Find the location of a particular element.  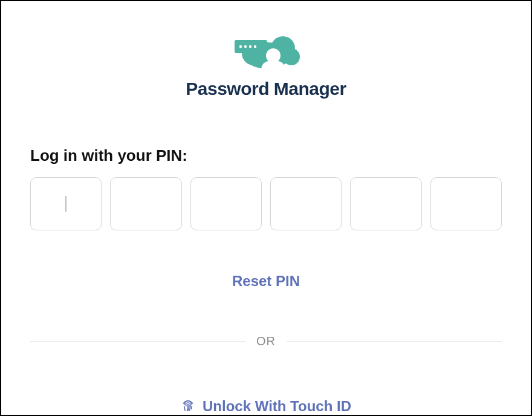

divider-line-right is located at coordinates (394, 341).